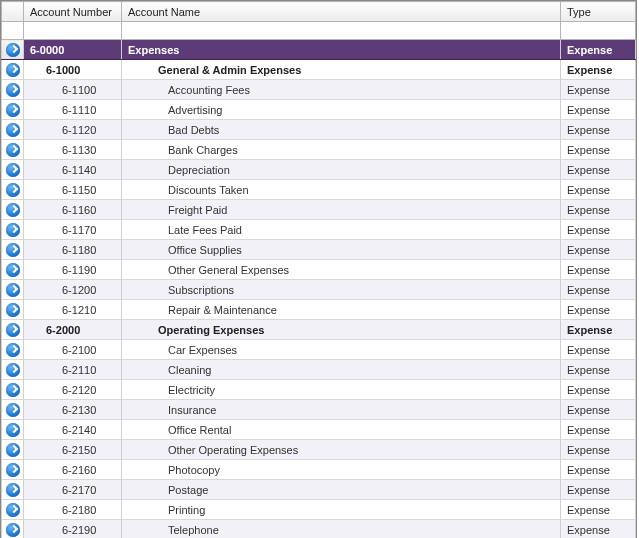  Describe the element at coordinates (342, 470) in the screenshot. I see `account-name-cell: Photocopy` at that location.